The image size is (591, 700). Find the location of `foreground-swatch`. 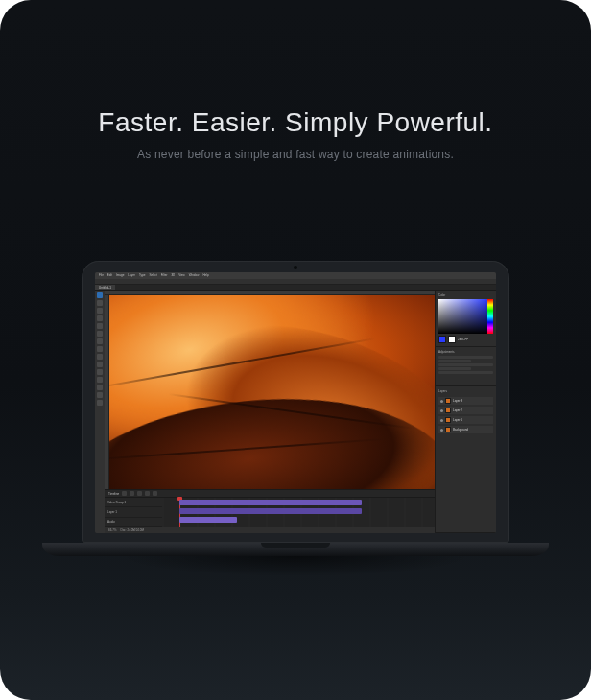

foreground-swatch is located at coordinates (442, 339).